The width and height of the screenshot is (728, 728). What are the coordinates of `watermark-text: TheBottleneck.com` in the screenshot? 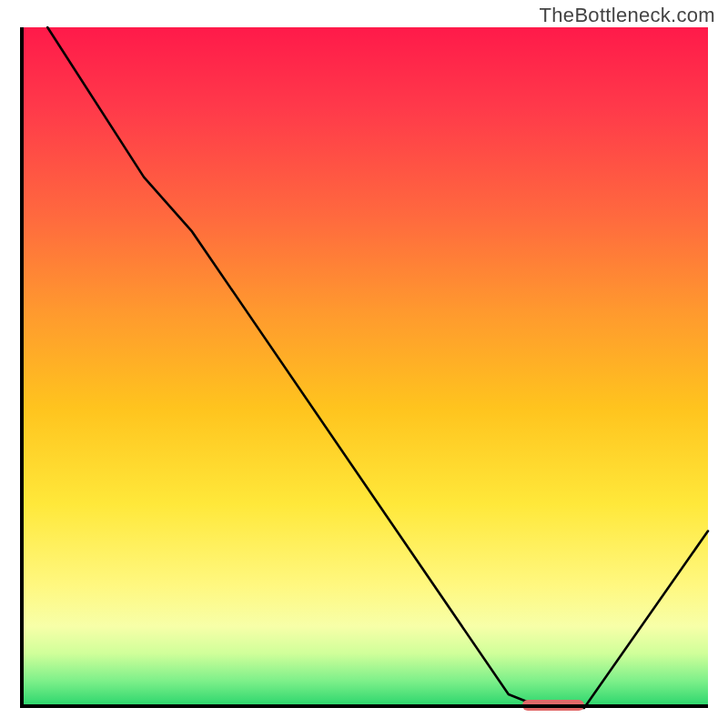 It's located at (628, 15).